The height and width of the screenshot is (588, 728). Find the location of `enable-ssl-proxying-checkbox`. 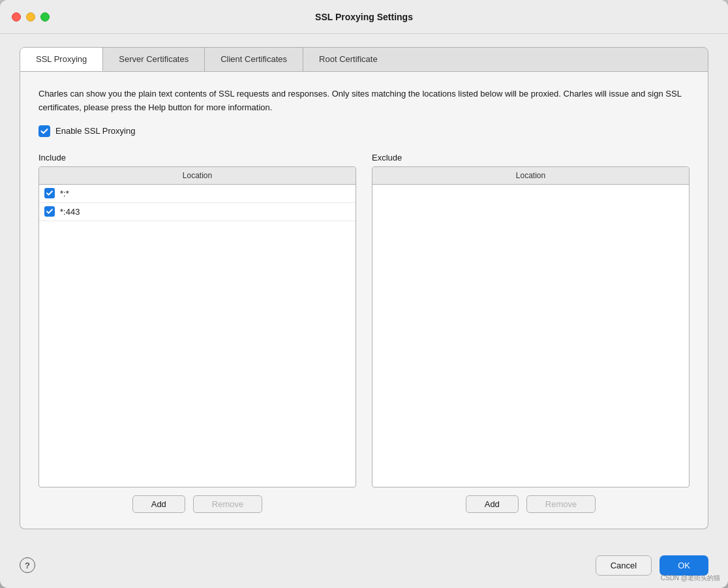

enable-ssl-proxying-checkbox is located at coordinates (44, 131).